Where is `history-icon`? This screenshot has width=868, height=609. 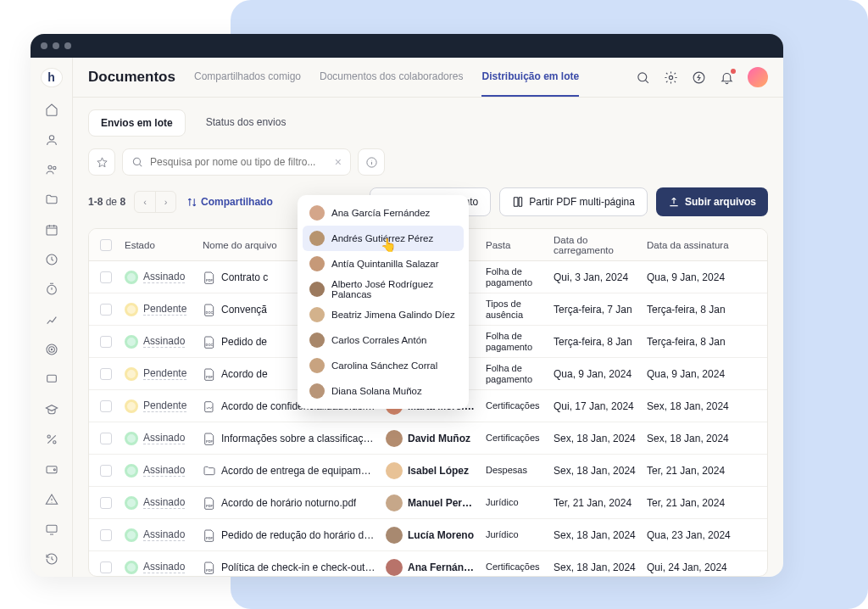 history-icon is located at coordinates (52, 560).